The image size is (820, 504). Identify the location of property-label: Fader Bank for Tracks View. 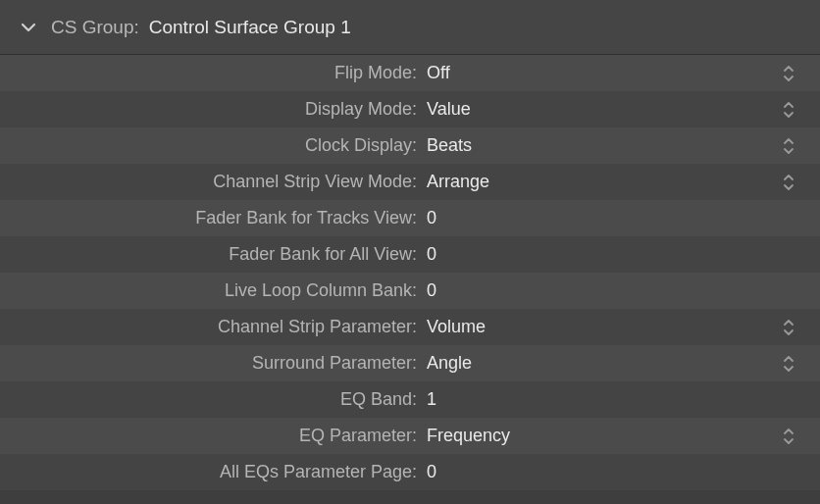
(206, 218).